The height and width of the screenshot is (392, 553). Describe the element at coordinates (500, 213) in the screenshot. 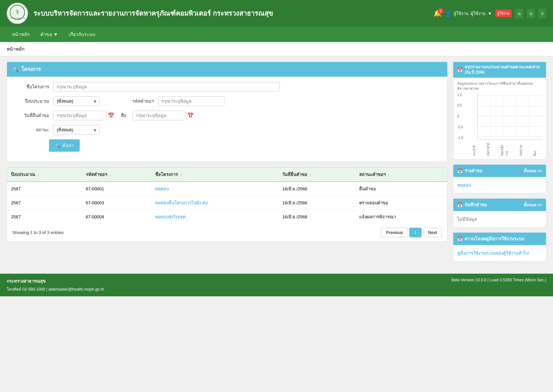

I see `saved-request-widget: 📅 บันทึกคำขอ ทั้งหมด >> ไม่มีข้อมูล` at that location.